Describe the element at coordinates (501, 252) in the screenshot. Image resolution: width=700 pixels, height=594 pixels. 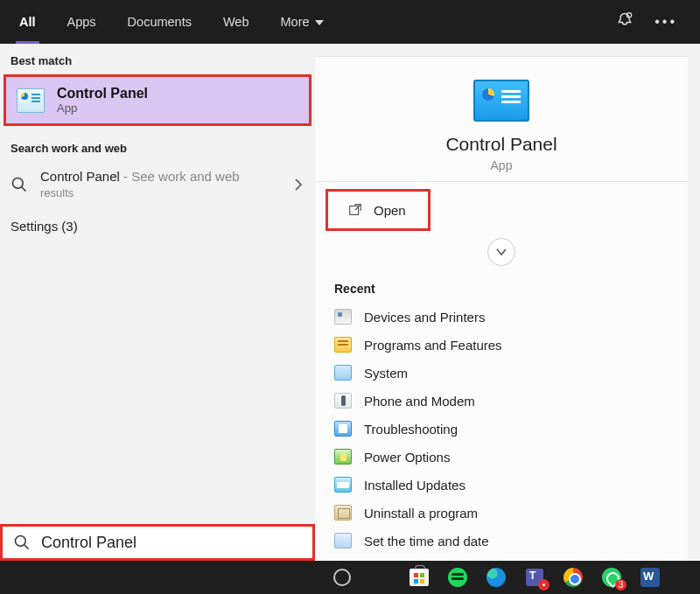
I see `expand-actions-button` at that location.